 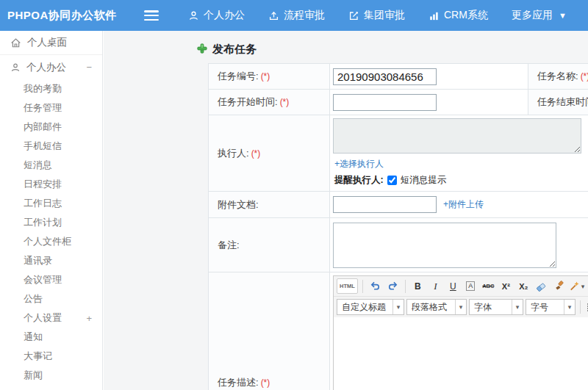 What do you see at coordinates (51, 299) in the screenshot?
I see `sidebar-item-announcement: 公告` at bounding box center [51, 299].